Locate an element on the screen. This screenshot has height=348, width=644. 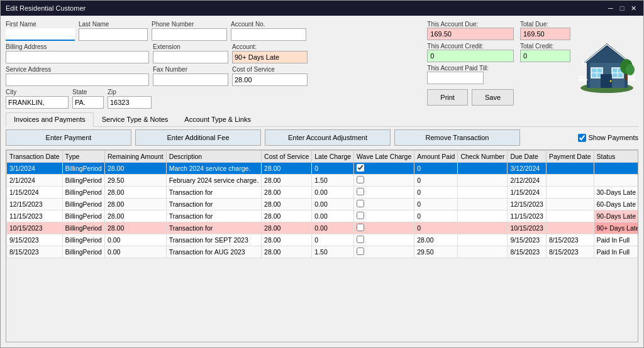
fax-group: Fax Number is located at coordinates (191, 76).